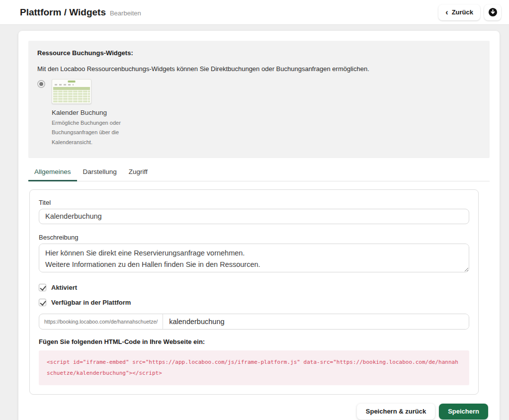 This screenshot has height=420, width=509. I want to click on topbar-actions: ‹ Zurück, so click(470, 12).